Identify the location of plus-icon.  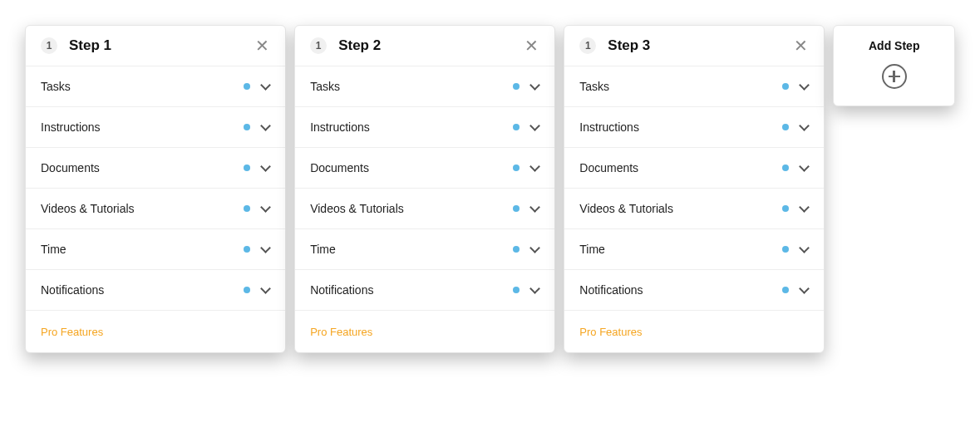
(894, 76).